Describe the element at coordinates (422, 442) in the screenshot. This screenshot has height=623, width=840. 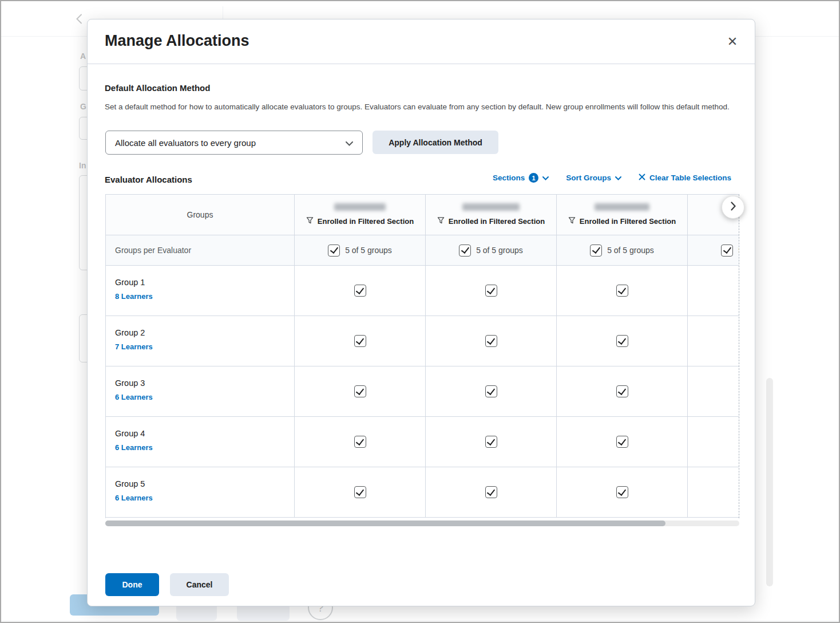
I see `group-row: Group 4 6 Learners` at that location.